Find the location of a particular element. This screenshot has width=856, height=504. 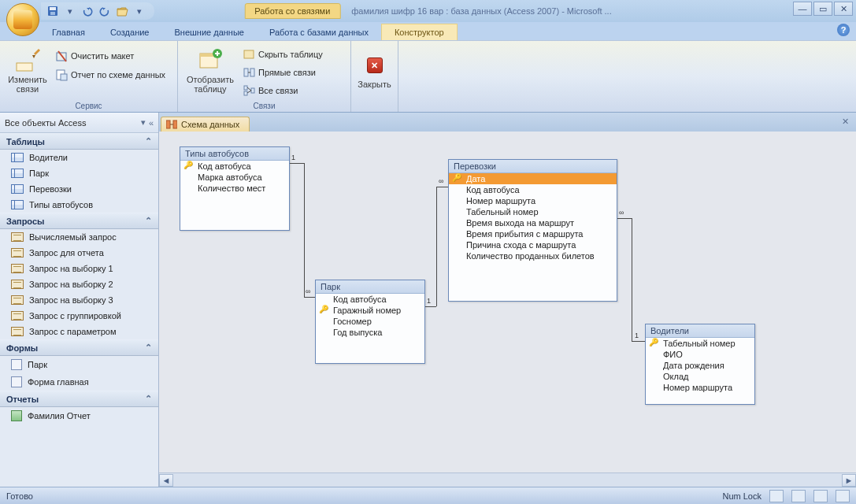

entity-field: Гаражный номер is located at coordinates (370, 310).